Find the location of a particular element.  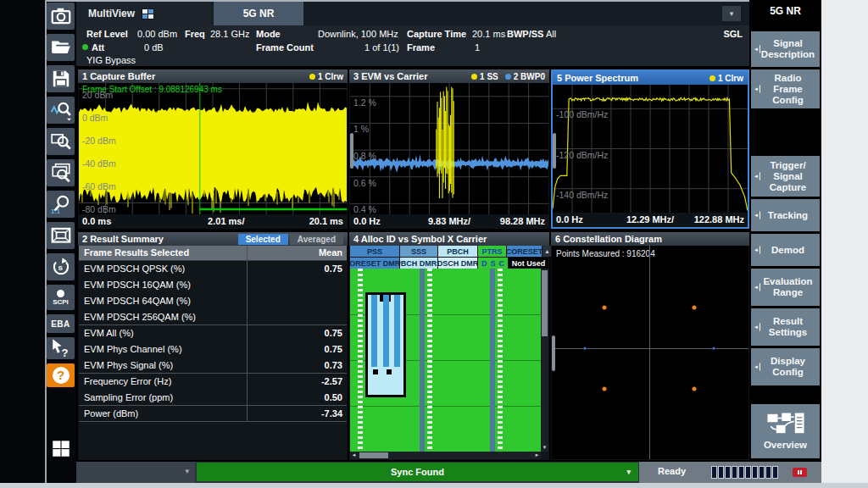

horizontal-scroll-thumb is located at coordinates (374, 456).